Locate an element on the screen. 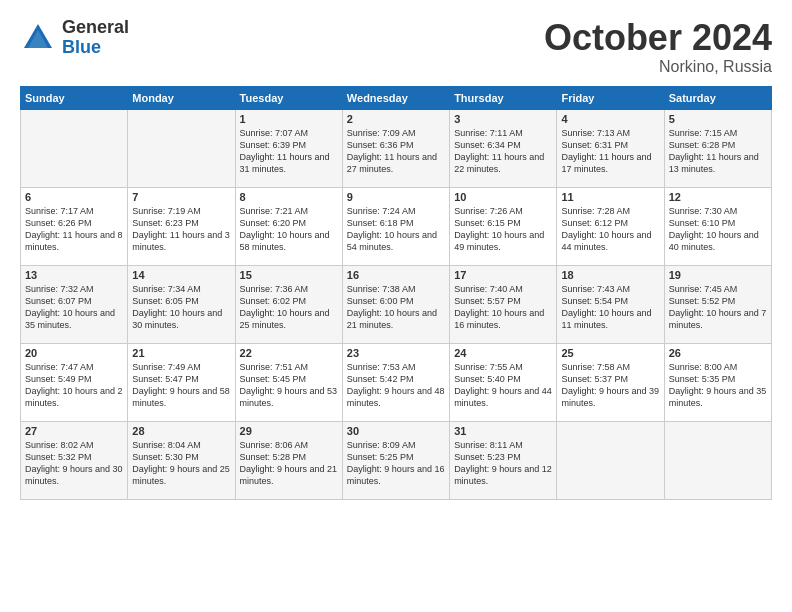  calendar-cell: 26Sunrise: 8:00 AMSunset: 5:35 PMDayligh… is located at coordinates (718, 382).